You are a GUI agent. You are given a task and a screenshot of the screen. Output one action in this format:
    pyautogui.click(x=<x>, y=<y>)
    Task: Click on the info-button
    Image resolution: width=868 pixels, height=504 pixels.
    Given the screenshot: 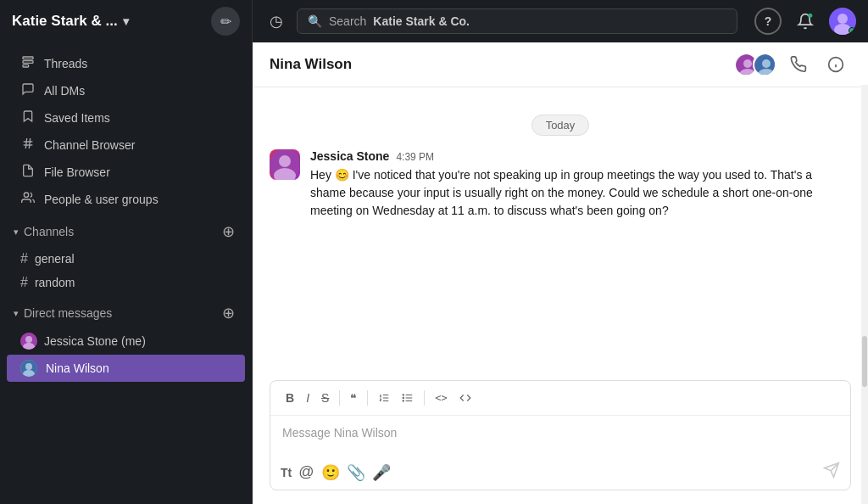 What is the action you would take?
    pyautogui.click(x=836, y=64)
    